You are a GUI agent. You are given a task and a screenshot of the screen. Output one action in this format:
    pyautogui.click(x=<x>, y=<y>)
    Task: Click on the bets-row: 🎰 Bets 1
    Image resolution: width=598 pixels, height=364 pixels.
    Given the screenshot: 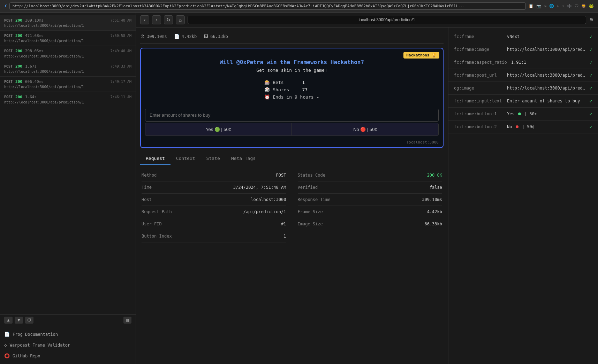 What is the action you would take?
    pyautogui.click(x=292, y=82)
    